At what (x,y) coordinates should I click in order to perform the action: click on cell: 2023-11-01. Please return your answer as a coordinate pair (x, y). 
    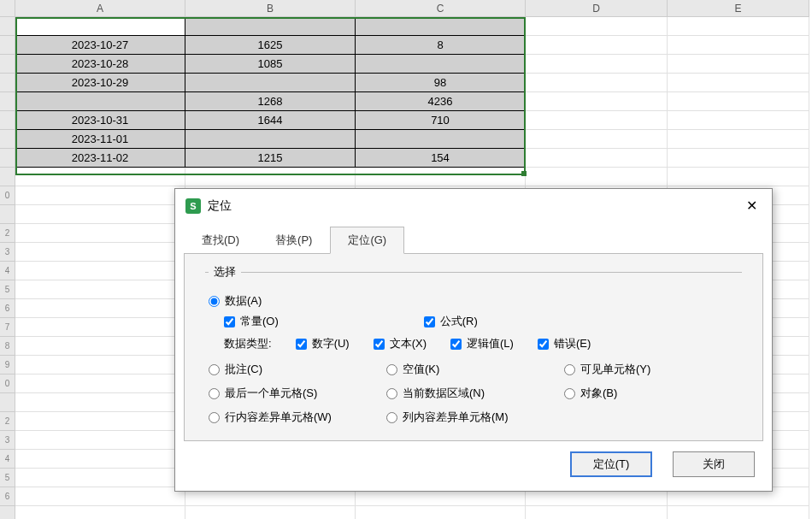
    Looking at the image, I should click on (101, 139).